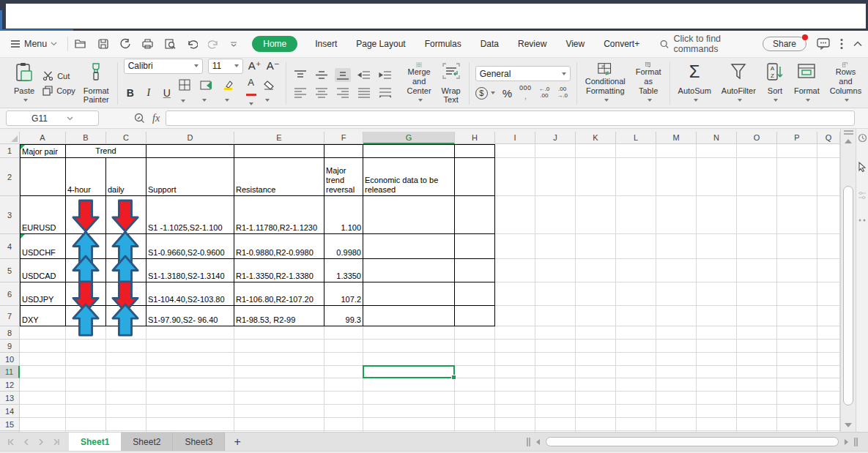  I want to click on print-preview-icon, so click(170, 44).